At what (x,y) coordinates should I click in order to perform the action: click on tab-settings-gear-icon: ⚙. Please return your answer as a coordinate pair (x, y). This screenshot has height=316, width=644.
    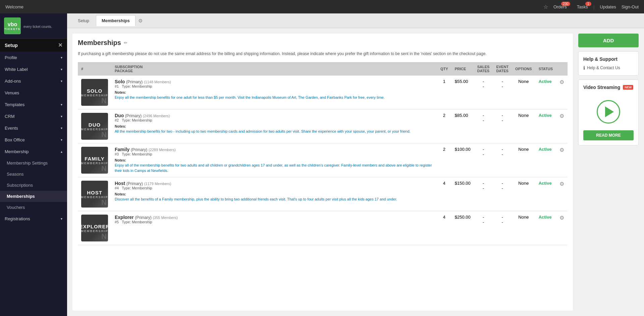
    Looking at the image, I should click on (140, 21).